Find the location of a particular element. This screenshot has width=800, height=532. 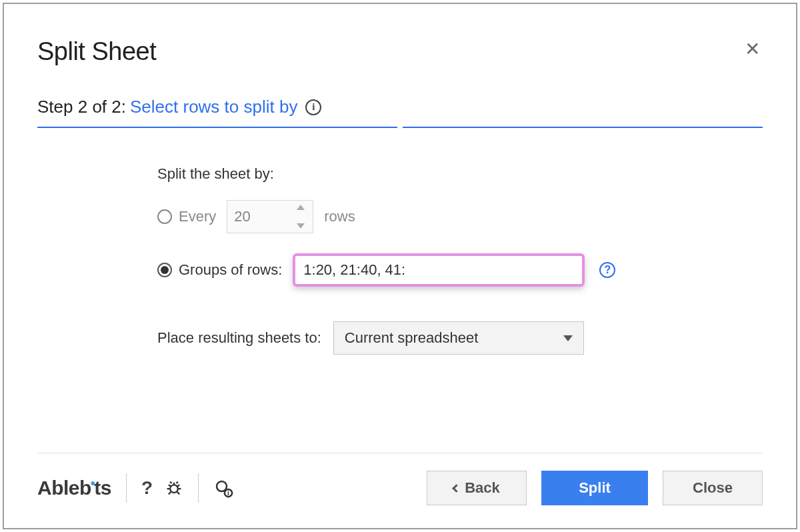

option-every-row: Every 20 rows is located at coordinates (460, 217).